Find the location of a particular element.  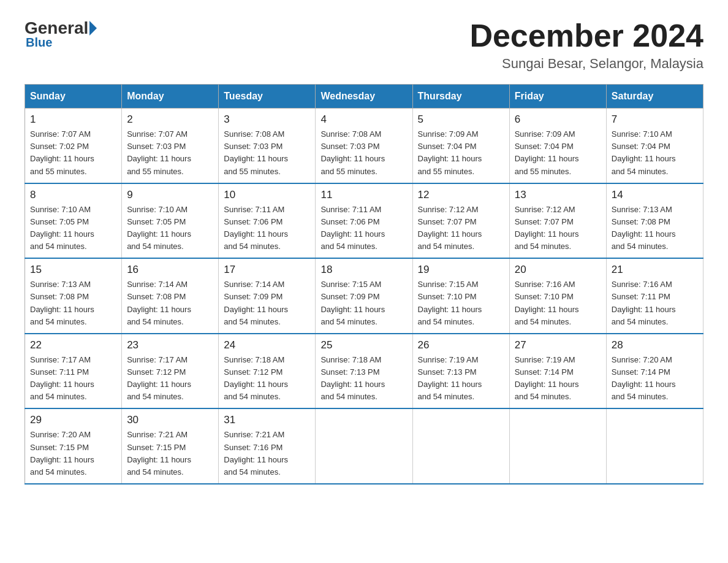

day-number: 31 is located at coordinates (267, 420).